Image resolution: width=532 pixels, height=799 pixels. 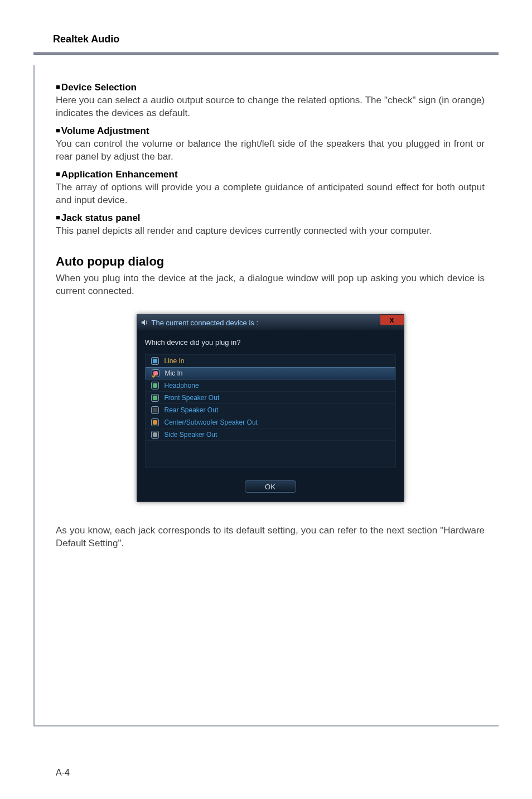 What do you see at coordinates (270, 194) in the screenshot?
I see `section-enhancement-body: The array of options will provide you a …` at bounding box center [270, 194].